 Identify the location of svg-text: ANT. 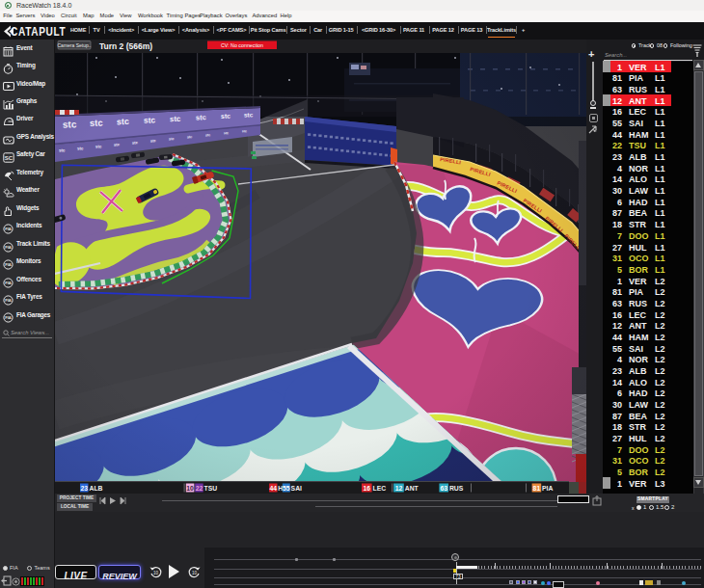
(413, 488).